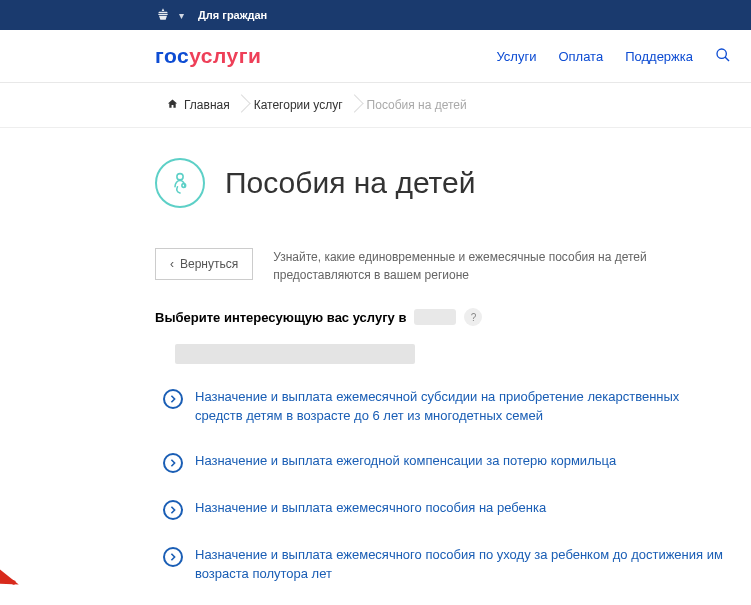 The image size is (751, 605). What do you see at coordinates (180, 183) in the screenshot?
I see `page-icon` at bounding box center [180, 183].